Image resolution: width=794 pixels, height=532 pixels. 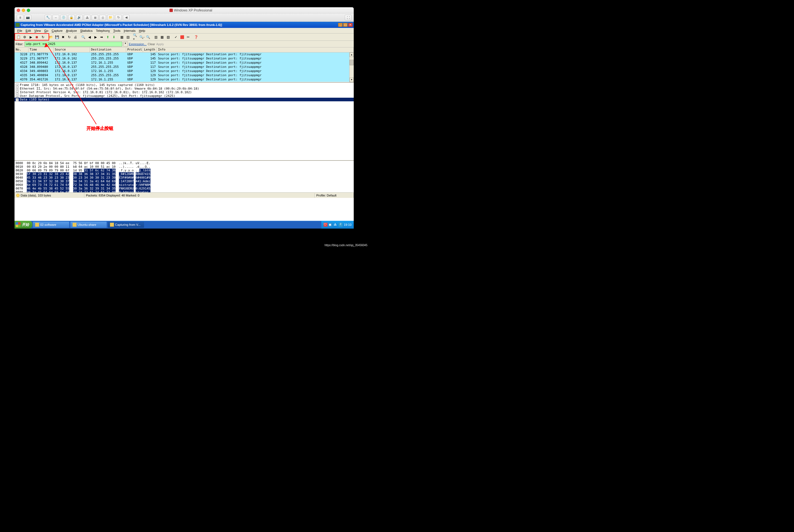 What do you see at coordinates (51, 225) in the screenshot?
I see `taskbar-item: 02-software` at bounding box center [51, 225].